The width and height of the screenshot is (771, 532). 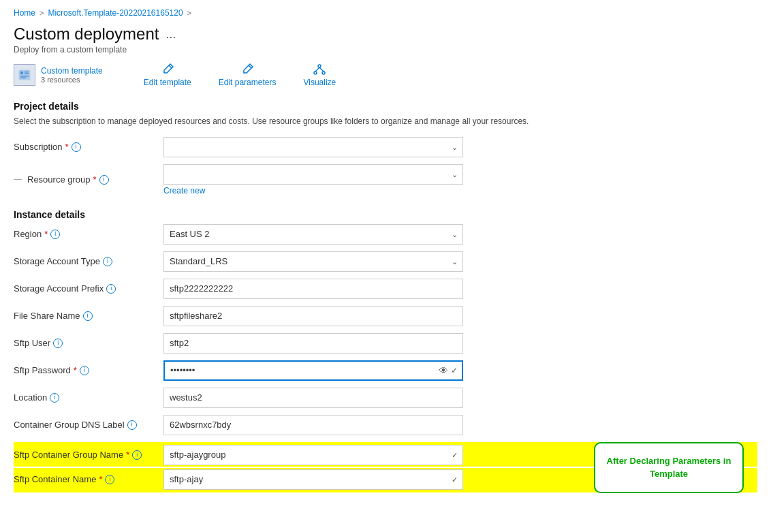 I want to click on storage-account-type-label: Storage Account Type i, so click(x=89, y=262).